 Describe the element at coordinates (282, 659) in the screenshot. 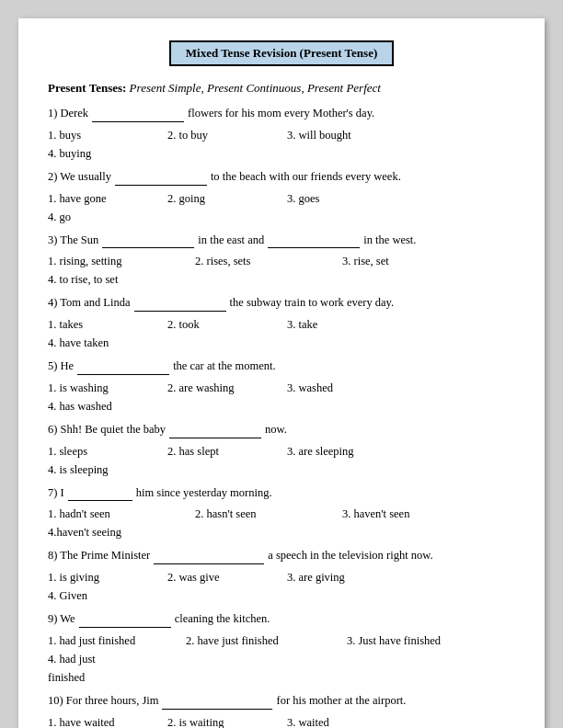

I see `options-9: 1. had just finished 2. have just finish…` at that location.